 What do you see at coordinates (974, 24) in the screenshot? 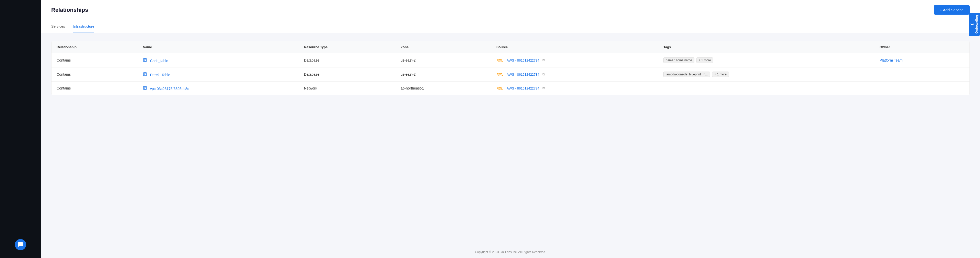
I see `onboarding-tab: ❮ Onboarding` at bounding box center [974, 24].